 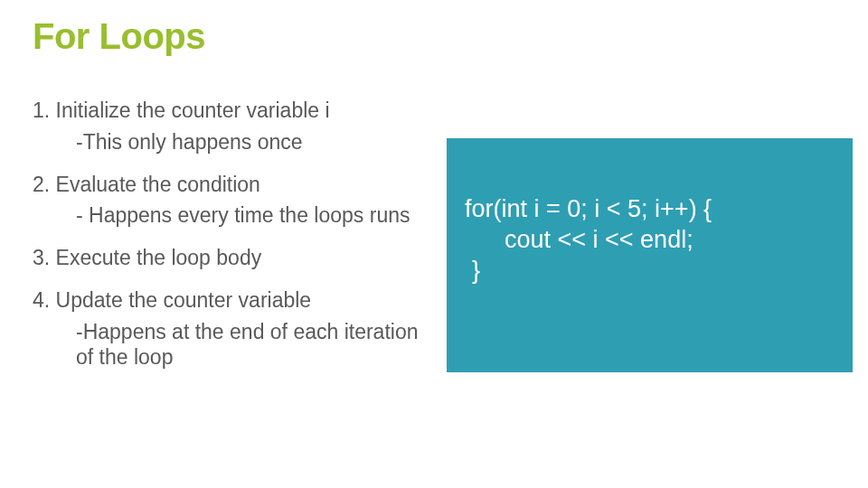 What do you see at coordinates (253, 143) in the screenshot?
I see `step-1-sub: -This only happens once` at bounding box center [253, 143].